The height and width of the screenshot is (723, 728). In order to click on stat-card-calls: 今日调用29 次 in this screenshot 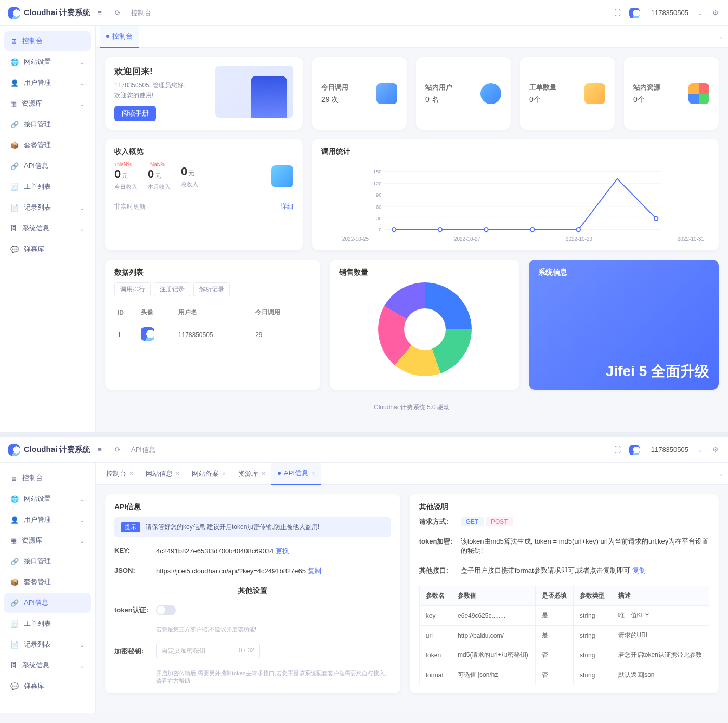, I will do `click(359, 94)`.